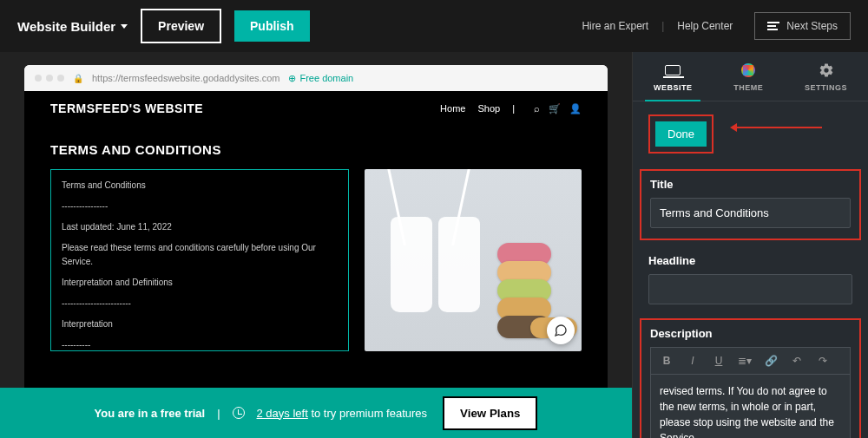  Describe the element at coordinates (186, 78) in the screenshot. I see `url-text: https://termsfeedswebsite.godaddysites.c…` at that location.